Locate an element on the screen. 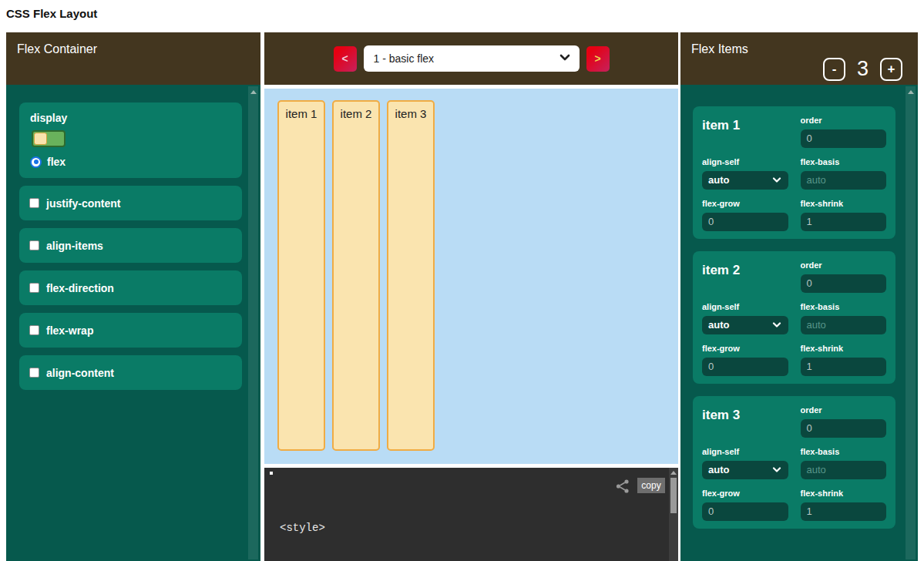 This screenshot has width=924, height=561. flex-container-panel-title: Flex Container is located at coordinates (57, 49).